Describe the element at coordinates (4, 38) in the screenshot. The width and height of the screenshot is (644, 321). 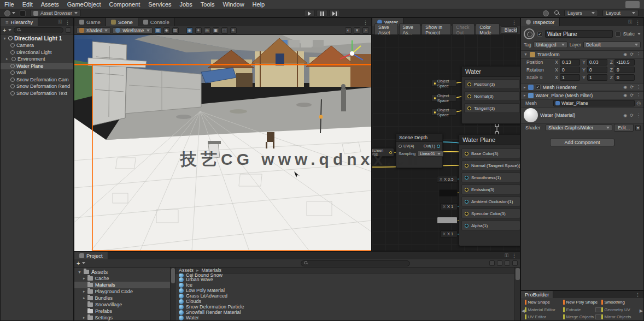
I see `expand-arrow-icon: ▼` at that location.